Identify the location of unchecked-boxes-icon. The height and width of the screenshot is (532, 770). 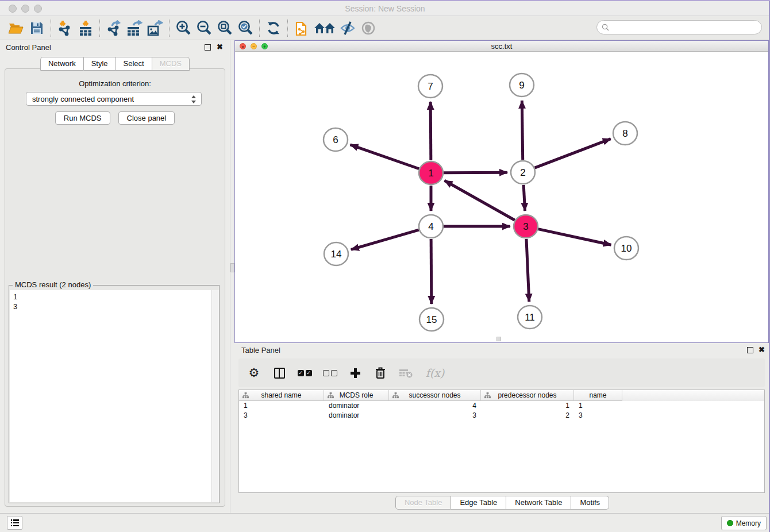
(330, 373).